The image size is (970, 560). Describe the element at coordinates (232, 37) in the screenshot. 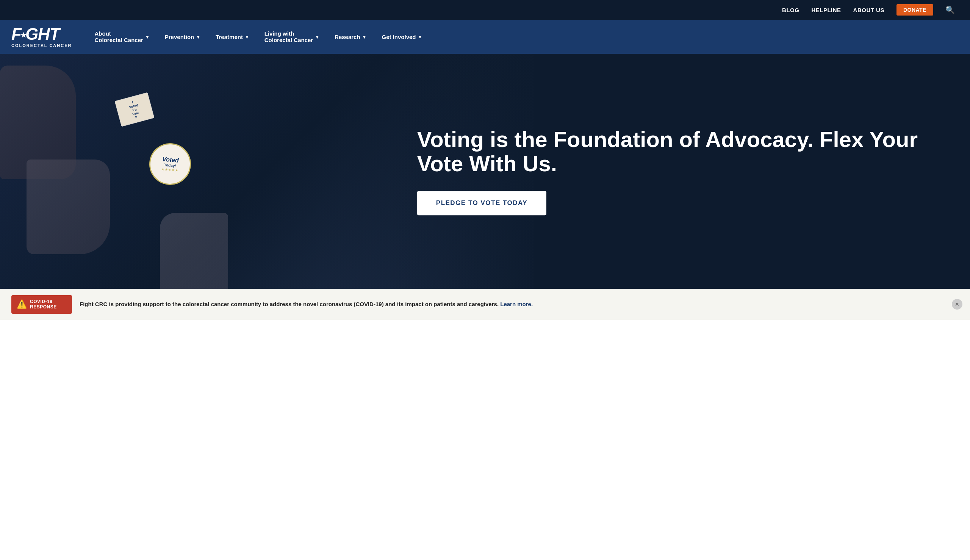

I see `nav-treatment: Treatment ▼` at that location.